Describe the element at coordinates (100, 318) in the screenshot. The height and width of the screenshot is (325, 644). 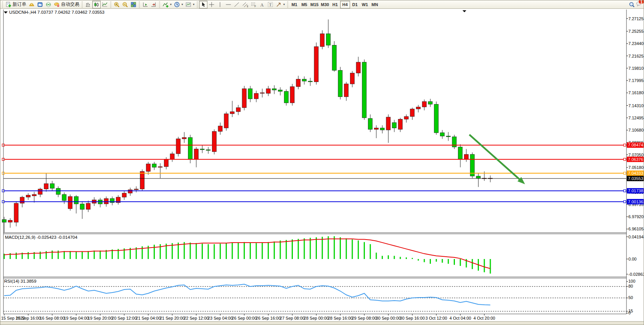
I see `time-tick-label: 19 Sep 20:00` at that location.